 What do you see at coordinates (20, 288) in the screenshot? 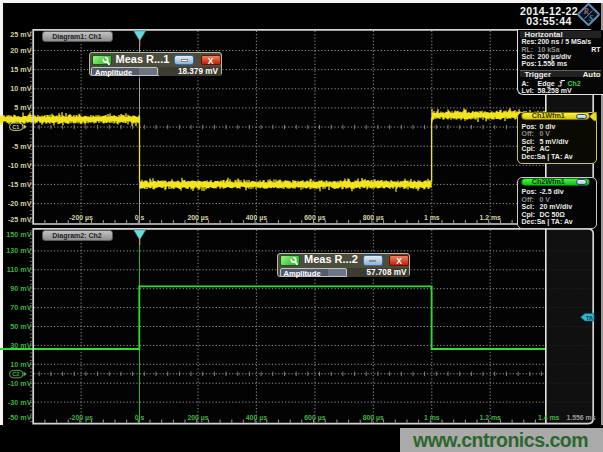
I see `svg-text: 90 mV` at bounding box center [20, 288].